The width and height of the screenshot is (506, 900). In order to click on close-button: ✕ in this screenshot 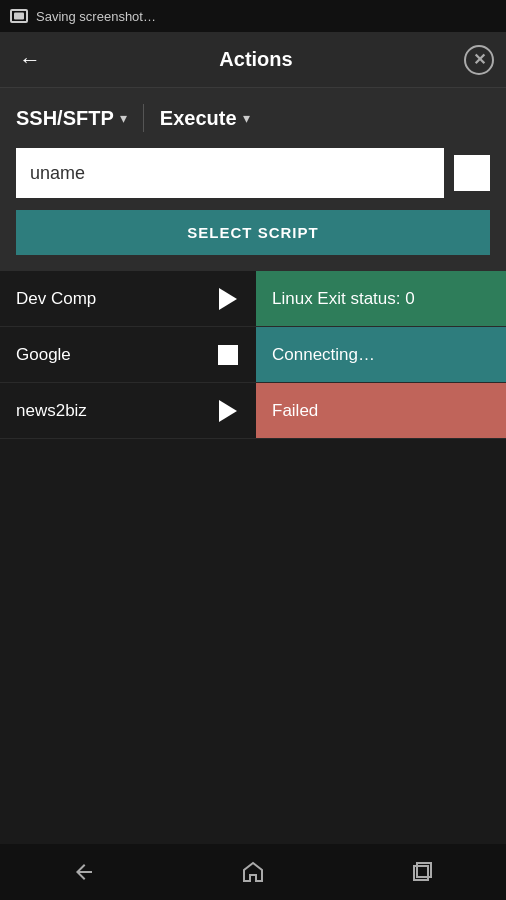, I will do `click(479, 60)`.